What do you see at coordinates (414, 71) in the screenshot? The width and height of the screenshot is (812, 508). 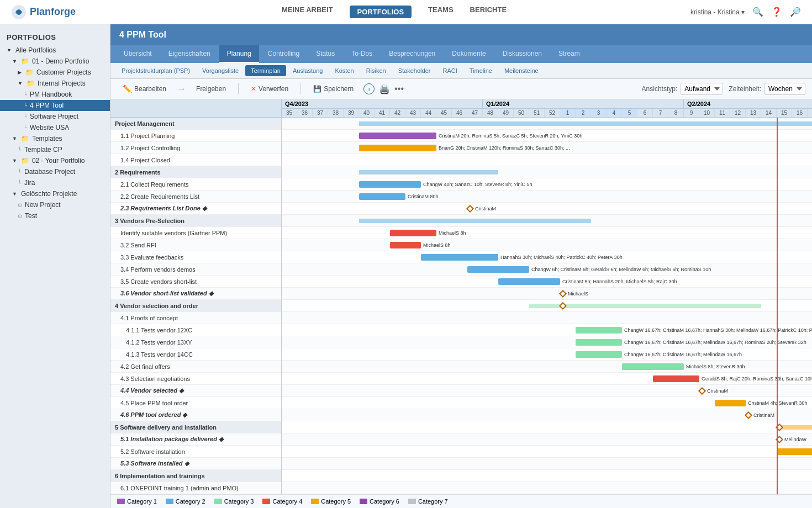 I see `subtab-stakeholder: Stakeholder` at bounding box center [414, 71].